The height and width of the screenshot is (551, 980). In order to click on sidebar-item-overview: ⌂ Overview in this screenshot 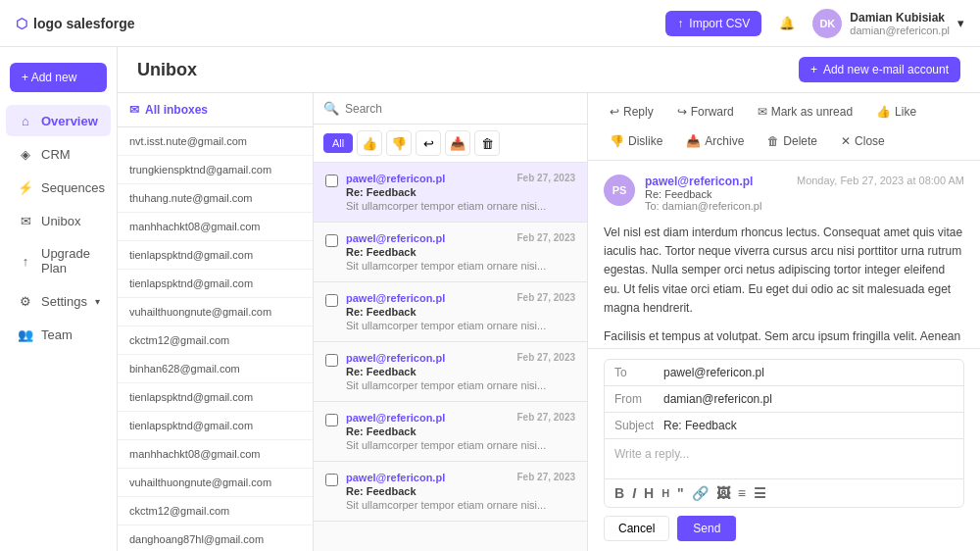, I will do `click(59, 121)`.